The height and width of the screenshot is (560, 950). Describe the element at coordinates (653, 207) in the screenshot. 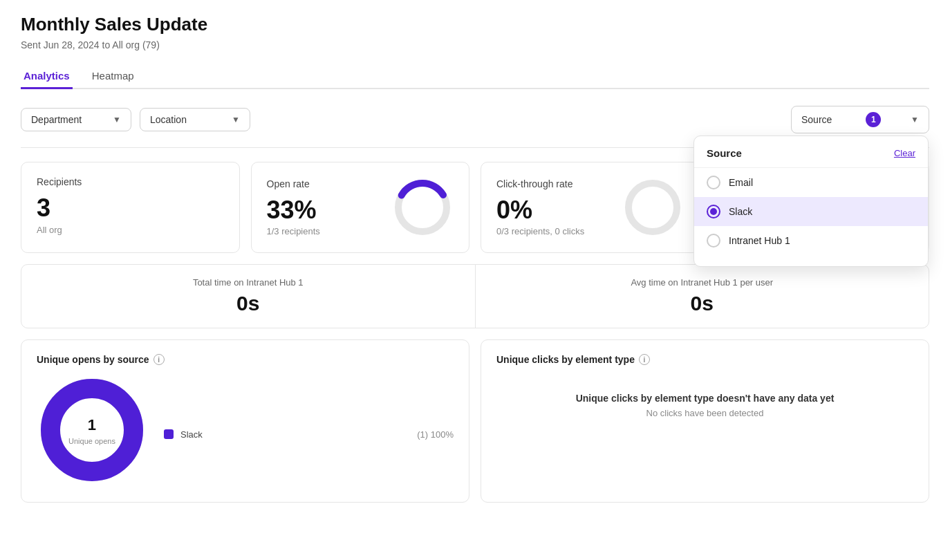

I see `ctr-donut-icon` at that location.